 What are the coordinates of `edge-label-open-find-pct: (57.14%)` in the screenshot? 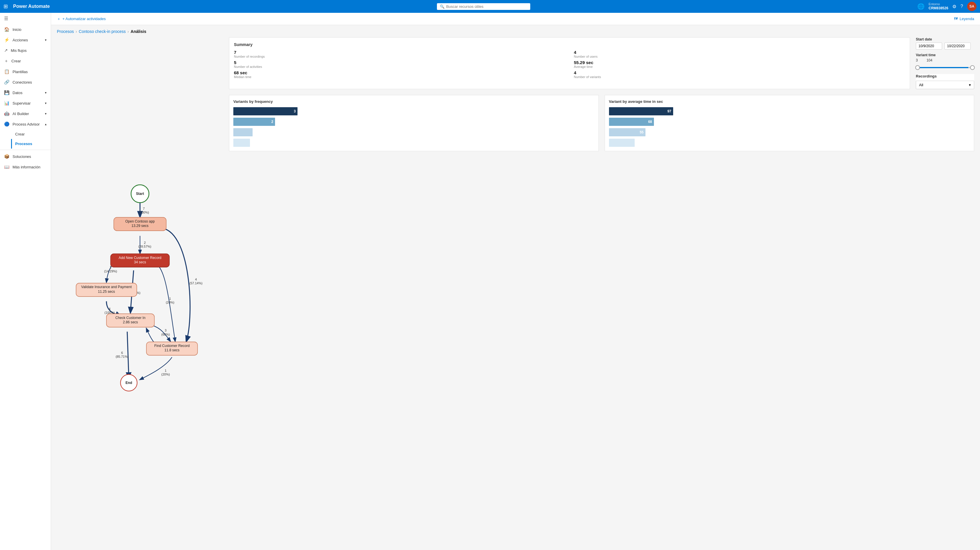 It's located at (196, 283).